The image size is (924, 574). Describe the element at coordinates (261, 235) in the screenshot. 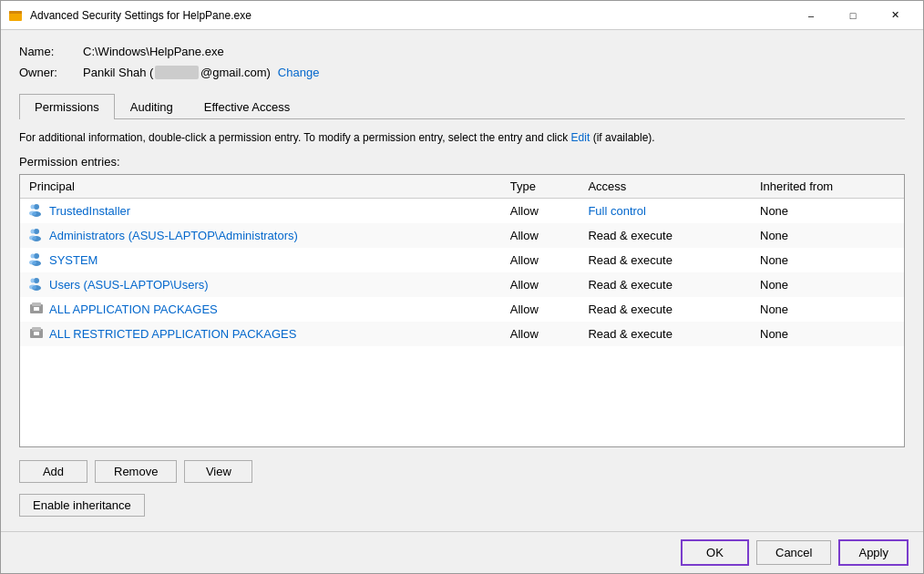

I see `cell-principal: Administrators (ASUS-LAPTOP\Administrato…` at that location.